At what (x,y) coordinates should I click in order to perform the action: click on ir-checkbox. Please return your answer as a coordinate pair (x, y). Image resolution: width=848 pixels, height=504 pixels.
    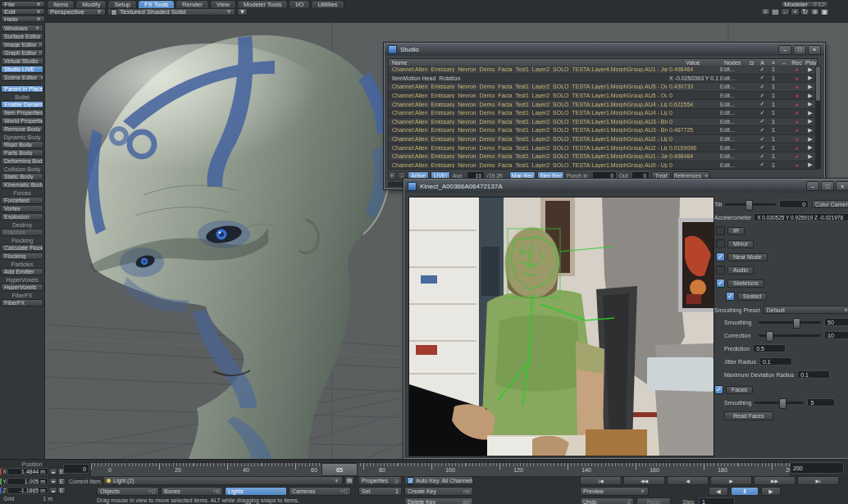
    Looking at the image, I should click on (720, 231).